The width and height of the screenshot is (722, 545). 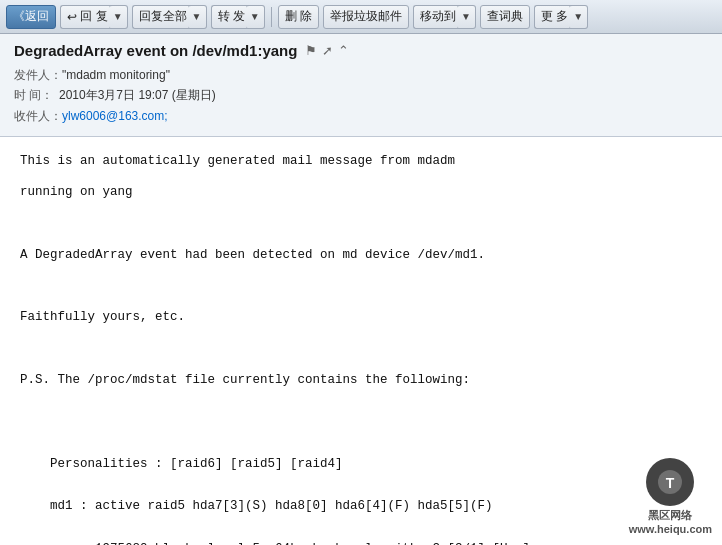 I want to click on heiqu-logo-icon: T, so click(x=670, y=482).